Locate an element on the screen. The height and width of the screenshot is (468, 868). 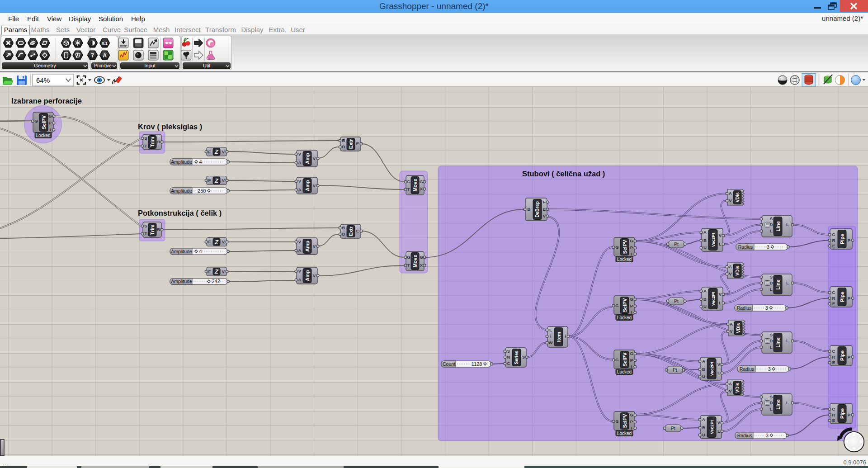
svg-text: Potkonstrukcija ( čelik ) is located at coordinates (180, 213).